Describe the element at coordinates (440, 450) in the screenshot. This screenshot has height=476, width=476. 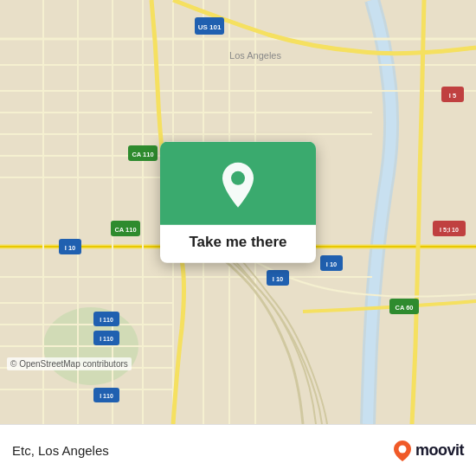
I see `moovit-text: moovit` at that location.